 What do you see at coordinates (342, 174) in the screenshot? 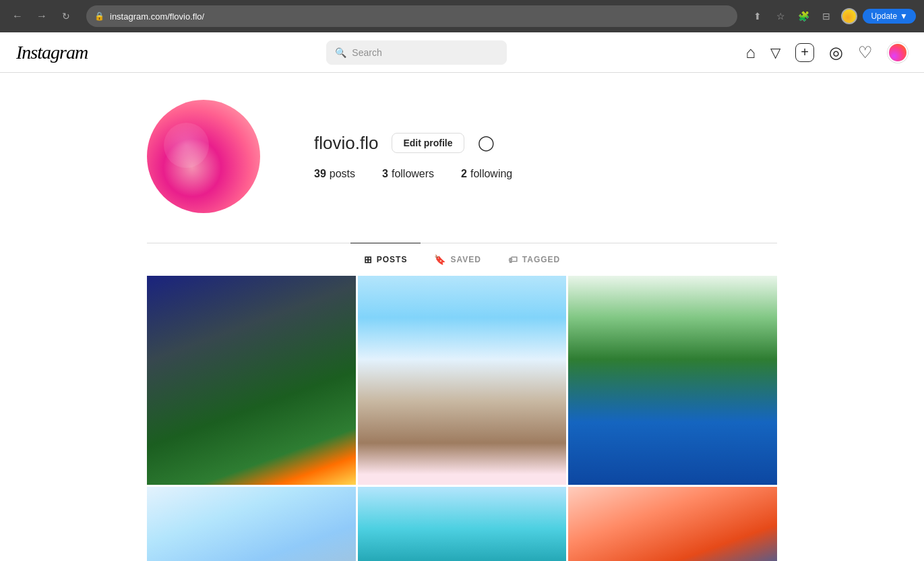
I see `posts-label: posts` at bounding box center [342, 174].